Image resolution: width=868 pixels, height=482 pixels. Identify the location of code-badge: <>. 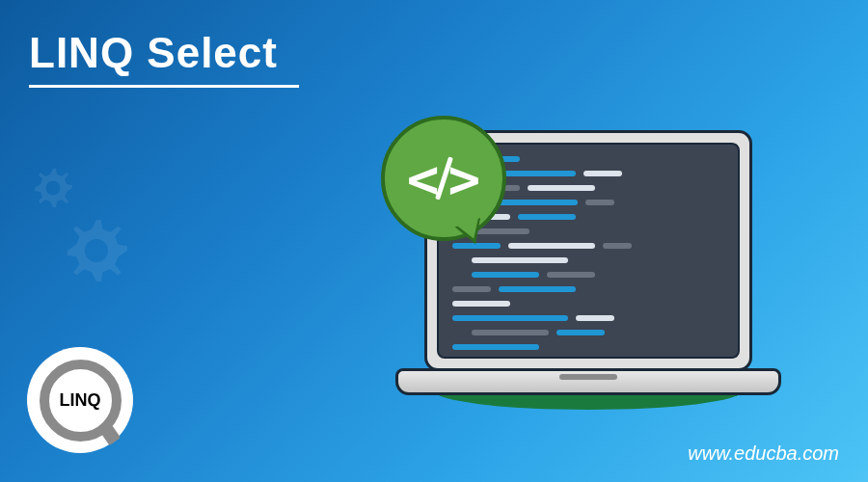
(444, 178).